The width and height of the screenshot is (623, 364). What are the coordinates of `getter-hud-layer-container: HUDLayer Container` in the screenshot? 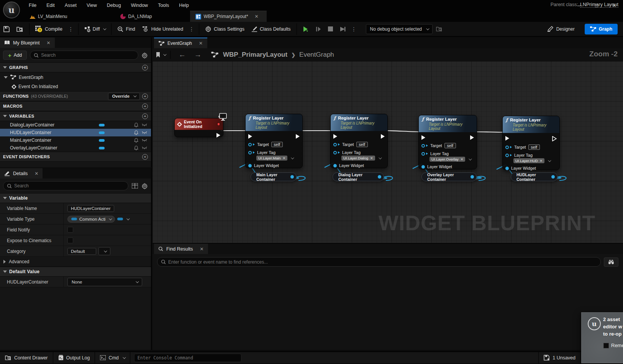 It's located at (534, 177).